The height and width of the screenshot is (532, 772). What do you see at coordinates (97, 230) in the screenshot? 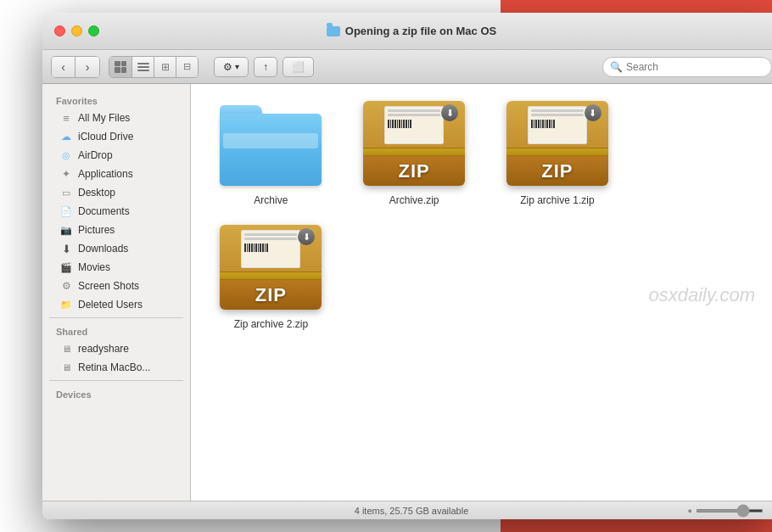
I see `sidebar-label: Pictures` at bounding box center [97, 230].